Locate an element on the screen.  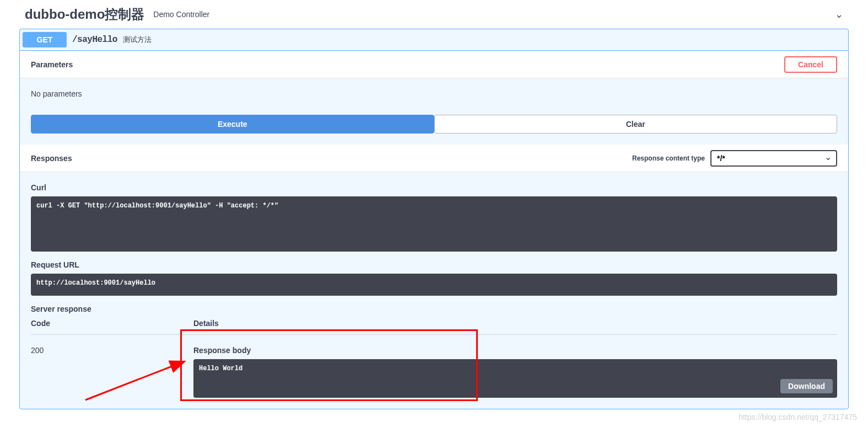
response-body-value: Hello World Download is located at coordinates (515, 378).